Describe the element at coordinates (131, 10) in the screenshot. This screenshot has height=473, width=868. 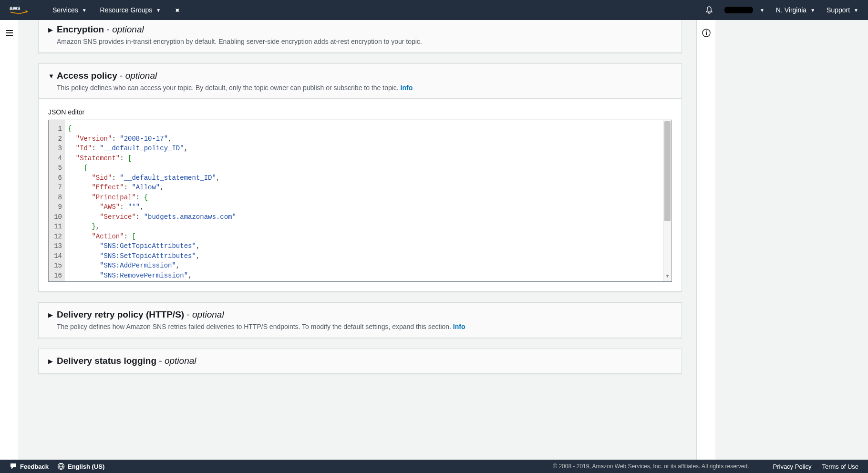
I see `nav-resource-groups: Resource Groups ▼` at that location.